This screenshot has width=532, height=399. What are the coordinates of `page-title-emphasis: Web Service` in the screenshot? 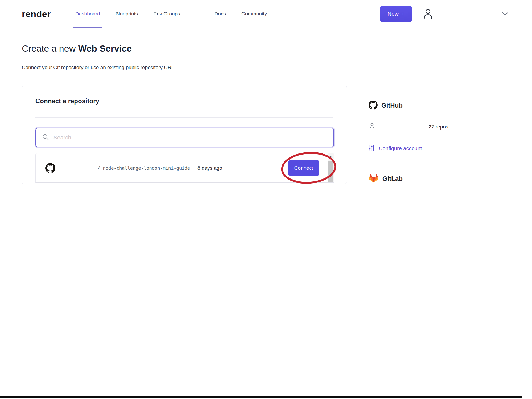 It's located at (105, 48).